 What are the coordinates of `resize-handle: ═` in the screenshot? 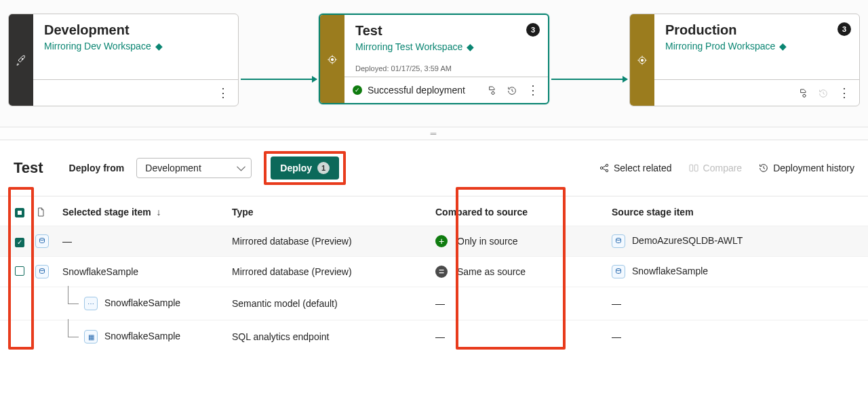 It's located at (434, 133).